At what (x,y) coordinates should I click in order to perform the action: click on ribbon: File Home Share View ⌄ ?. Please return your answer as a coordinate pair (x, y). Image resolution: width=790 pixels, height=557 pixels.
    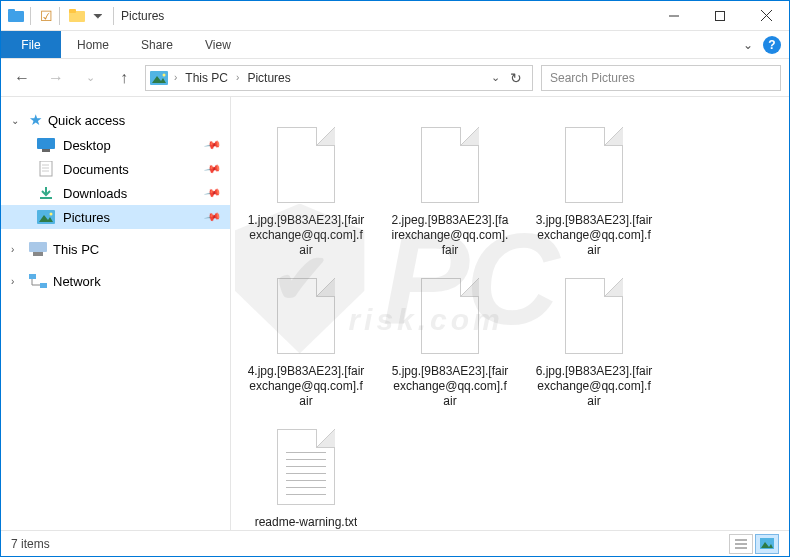
    Looking at the image, I should click on (395, 45).